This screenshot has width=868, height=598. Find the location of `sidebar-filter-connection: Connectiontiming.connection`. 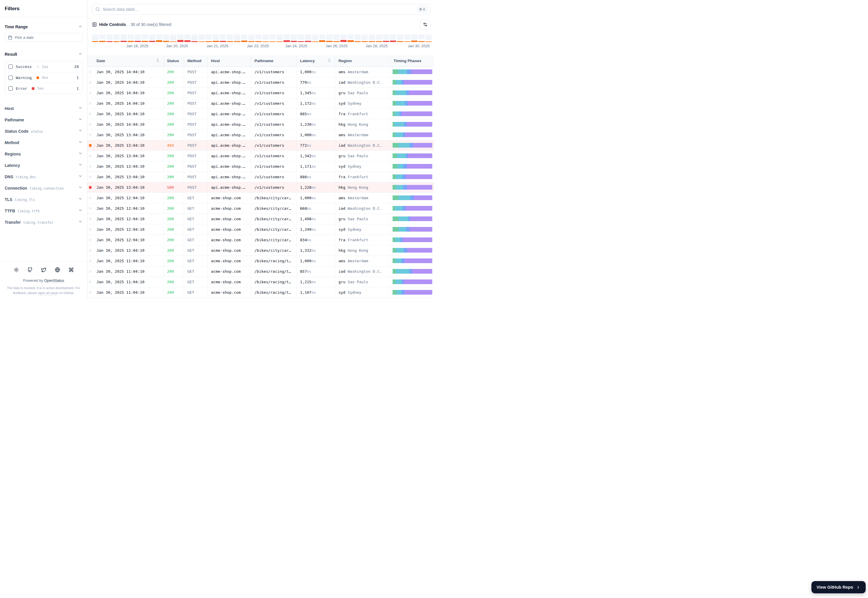

sidebar-filter-connection: Connectiontiming.connection is located at coordinates (43, 188).